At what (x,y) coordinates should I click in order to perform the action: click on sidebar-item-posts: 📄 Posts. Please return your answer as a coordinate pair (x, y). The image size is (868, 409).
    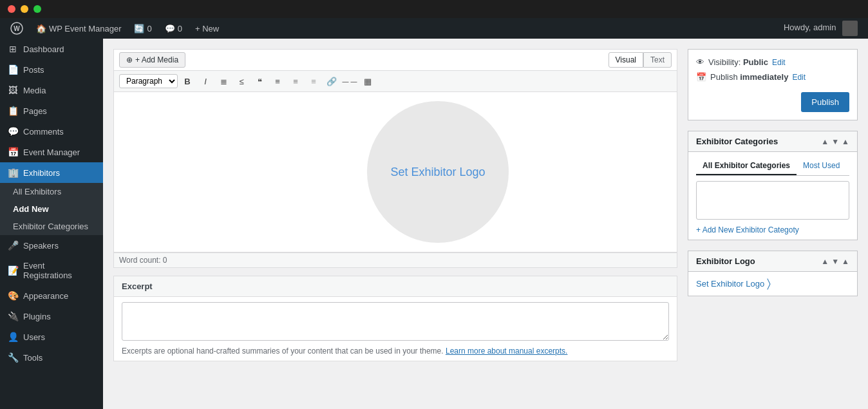
    Looking at the image, I should click on (52, 70).